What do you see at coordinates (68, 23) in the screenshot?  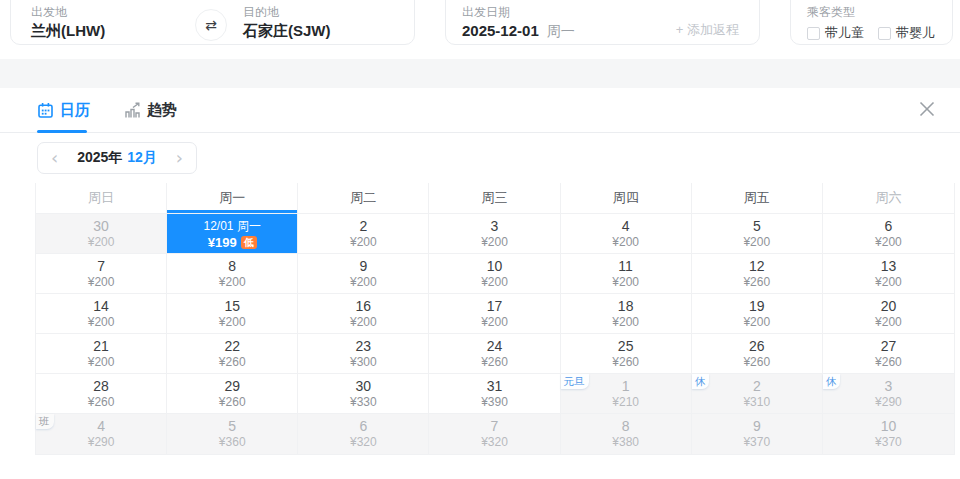 I see `departure-field: 出发地 兰州(LHW)` at bounding box center [68, 23].